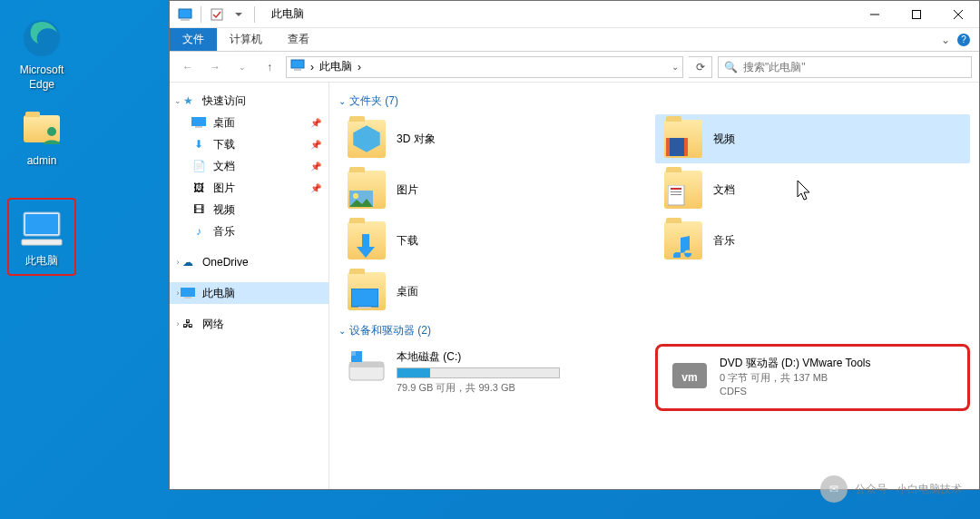 This screenshot has width=980, height=519. I want to click on edge-icon, so click(42, 38).